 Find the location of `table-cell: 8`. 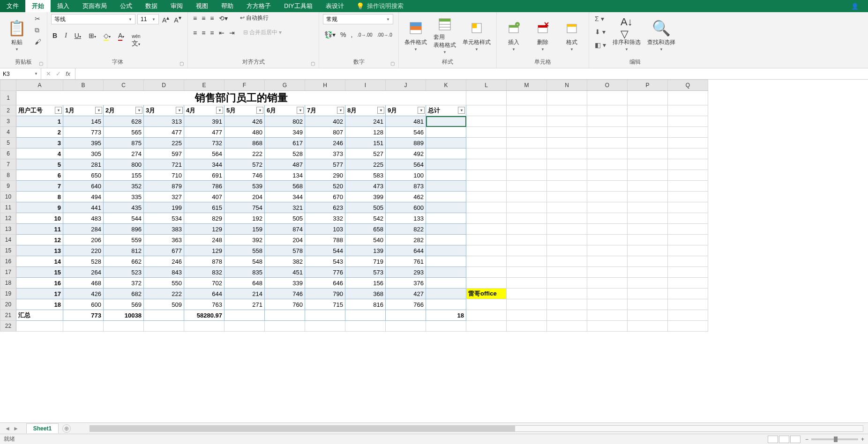

table-cell: 8 is located at coordinates (40, 197).